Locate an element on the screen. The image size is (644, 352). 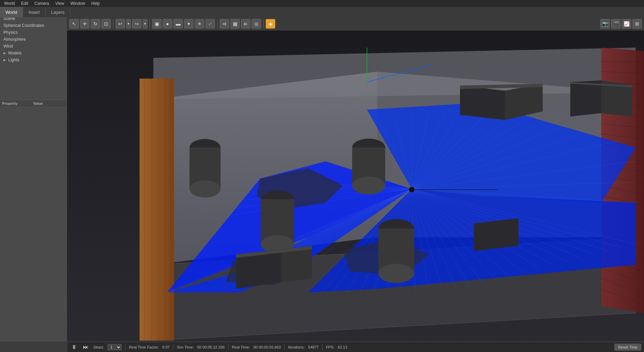
value-col-label: Value is located at coordinates (38, 103).